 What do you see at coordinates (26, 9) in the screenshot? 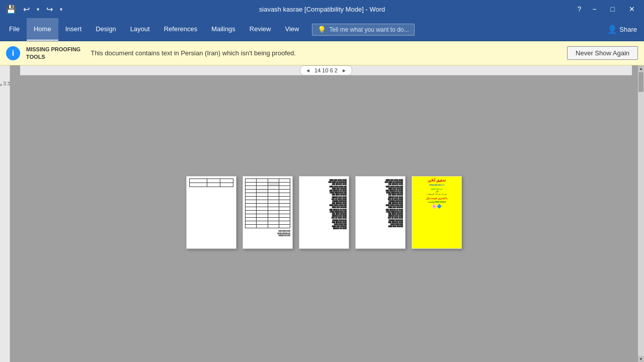
I see `undo-icon: ↩` at bounding box center [26, 9].